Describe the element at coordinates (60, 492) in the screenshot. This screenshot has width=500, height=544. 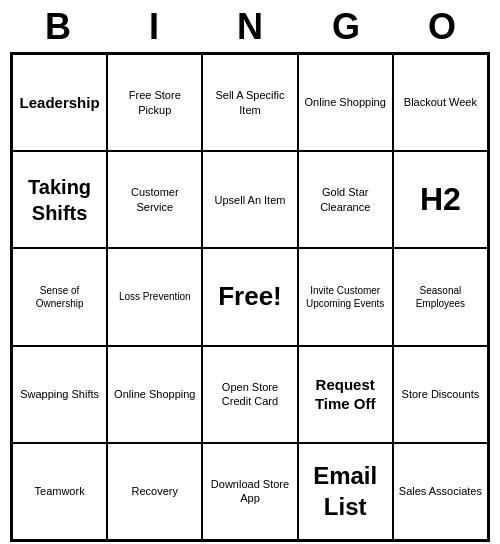
I see `bingo-cell-20: Teamwork` at that location.